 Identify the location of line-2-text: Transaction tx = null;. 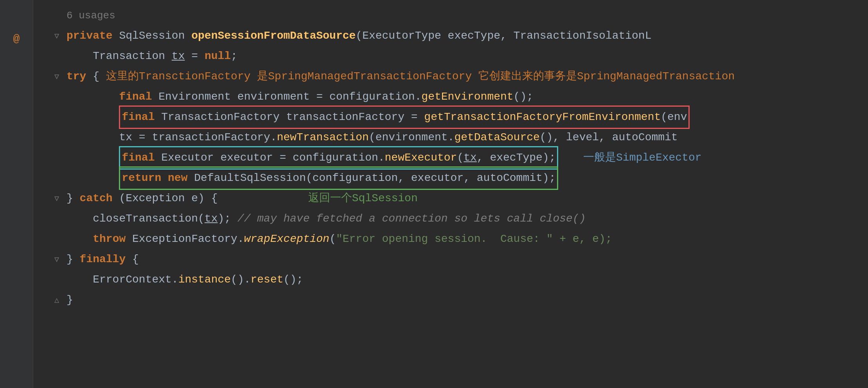
(152, 56).